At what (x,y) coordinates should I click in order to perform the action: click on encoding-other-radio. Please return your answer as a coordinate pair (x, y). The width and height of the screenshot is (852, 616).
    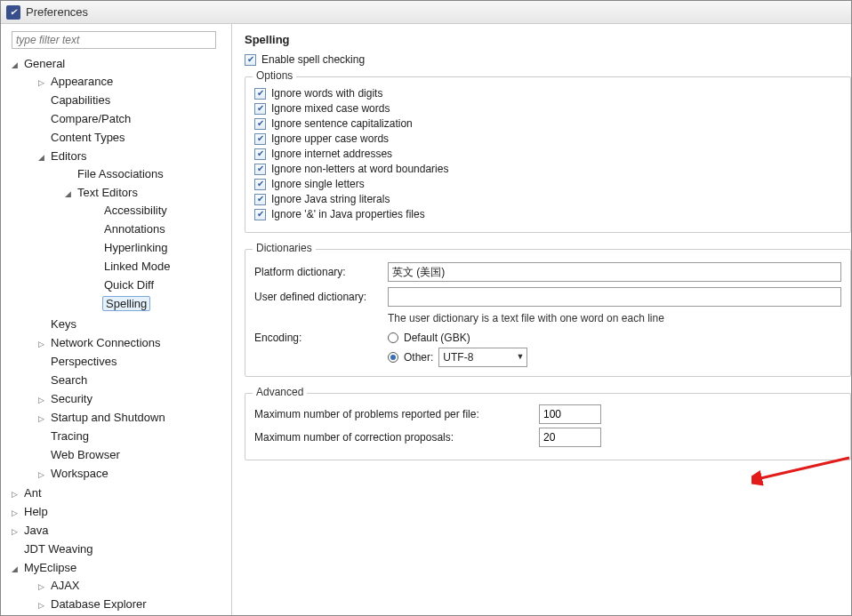
    Looking at the image, I should click on (393, 357).